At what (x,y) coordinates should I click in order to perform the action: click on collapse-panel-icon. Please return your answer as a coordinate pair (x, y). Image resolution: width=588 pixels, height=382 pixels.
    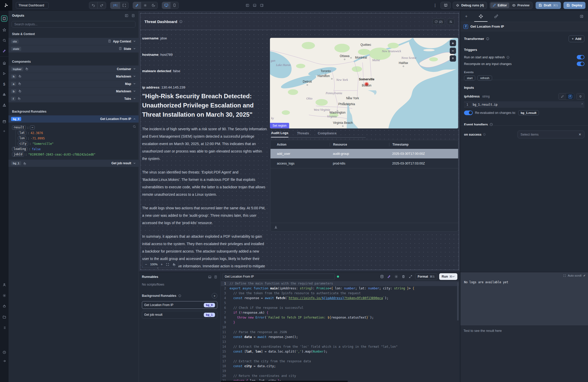
    Looking at the image, I should click on (582, 16).